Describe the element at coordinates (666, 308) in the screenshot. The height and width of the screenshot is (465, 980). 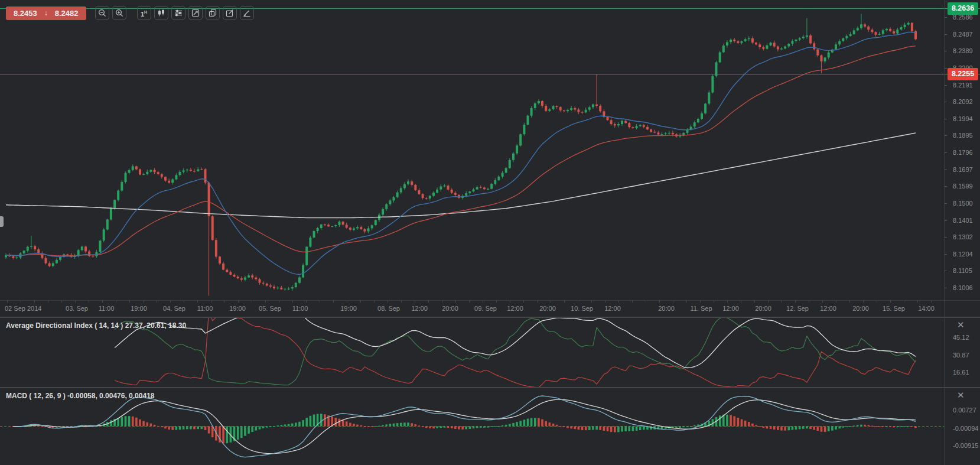
I see `time-tick-label: 20:00` at that location.